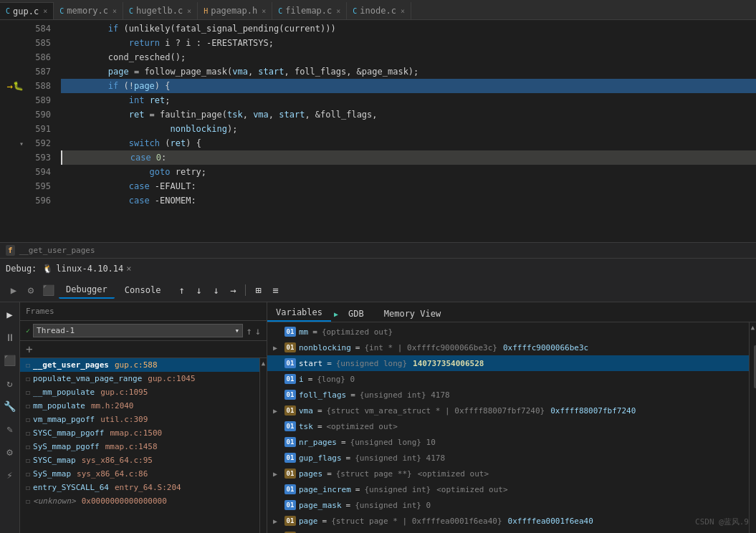 This screenshot has width=756, height=533. I want to click on tab-console: Console, so click(143, 290).